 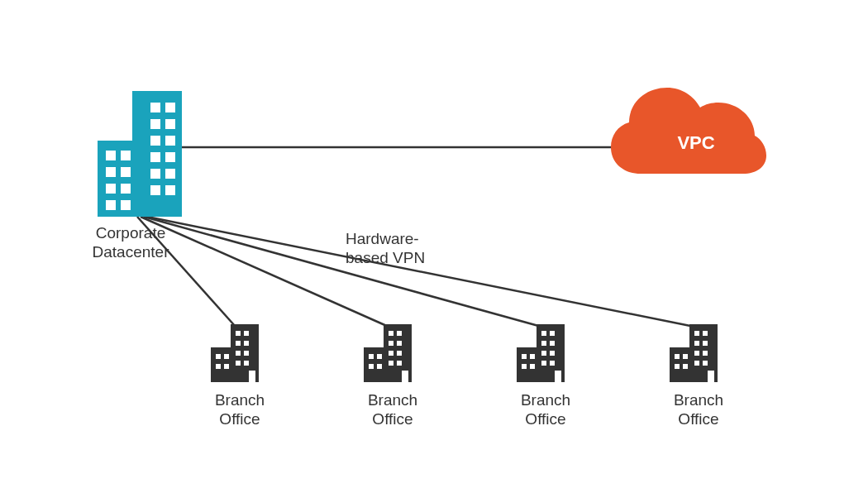 I want to click on branch4-label-1: Branch, so click(x=699, y=400).